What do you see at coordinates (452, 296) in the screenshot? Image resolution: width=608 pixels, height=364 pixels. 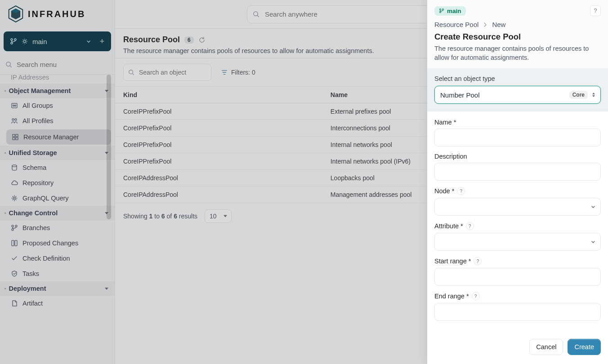 I see `label-end: End range *` at bounding box center [452, 296].